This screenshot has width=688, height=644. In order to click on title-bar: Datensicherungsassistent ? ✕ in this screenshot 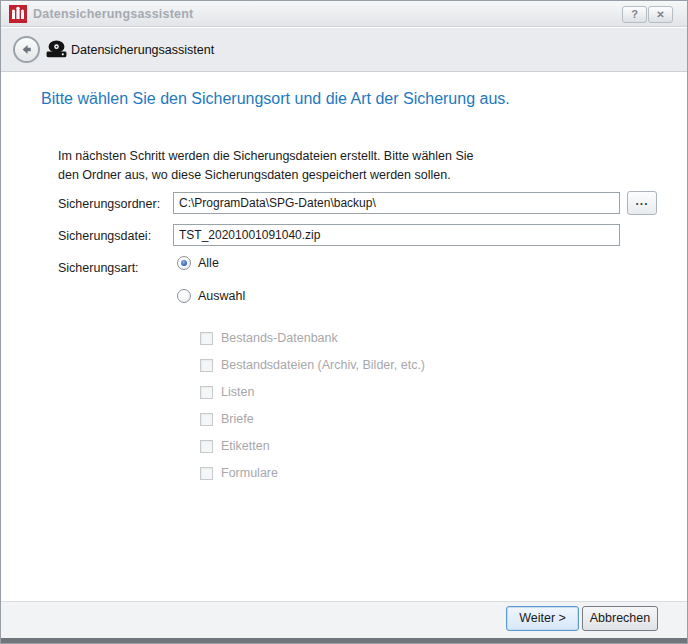, I will do `click(344, 14)`.